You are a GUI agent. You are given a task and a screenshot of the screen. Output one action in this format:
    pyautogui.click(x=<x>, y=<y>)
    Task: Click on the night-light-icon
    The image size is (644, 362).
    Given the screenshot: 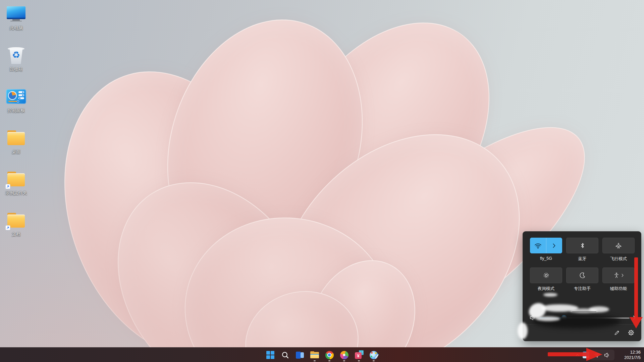 What is the action you would take?
    pyautogui.click(x=546, y=276)
    